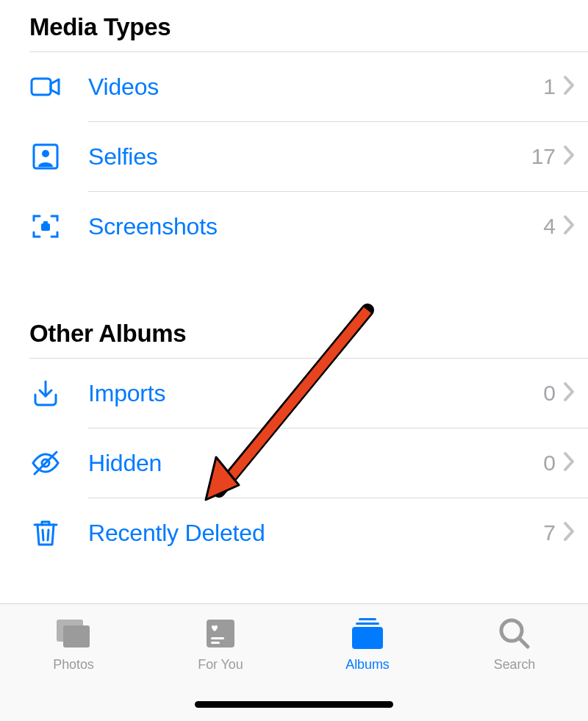 The image size is (588, 721). Describe the element at coordinates (550, 226) in the screenshot. I see `row-count: 4` at that location.